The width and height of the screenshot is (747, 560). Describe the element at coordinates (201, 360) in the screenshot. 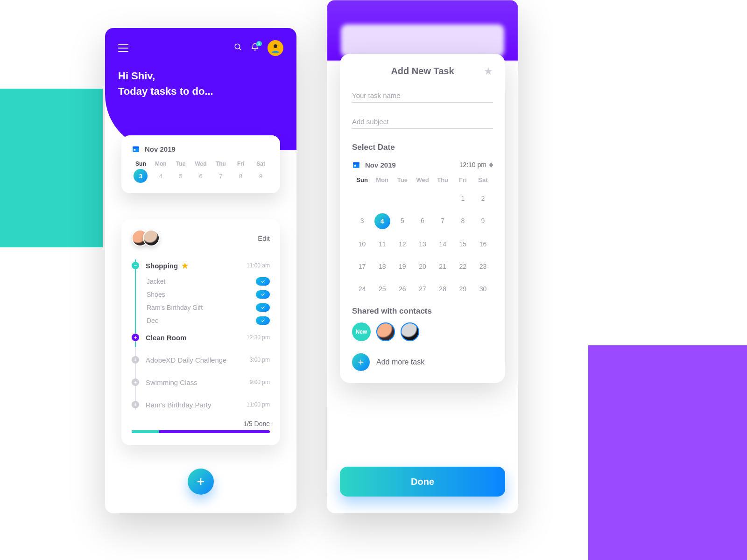

I see `task-row: + AdobeXD Daily Challenge 3:00 pm` at that location.